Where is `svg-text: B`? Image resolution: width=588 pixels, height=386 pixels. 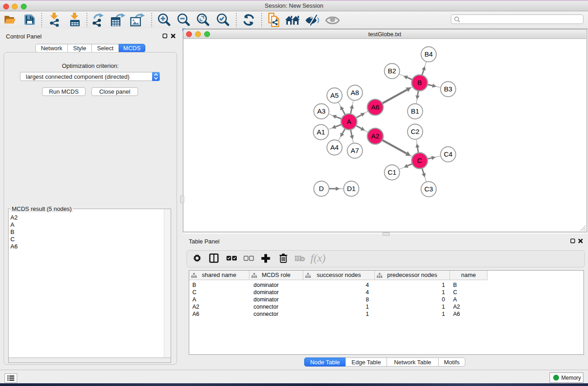
svg-text: B is located at coordinates (420, 82).